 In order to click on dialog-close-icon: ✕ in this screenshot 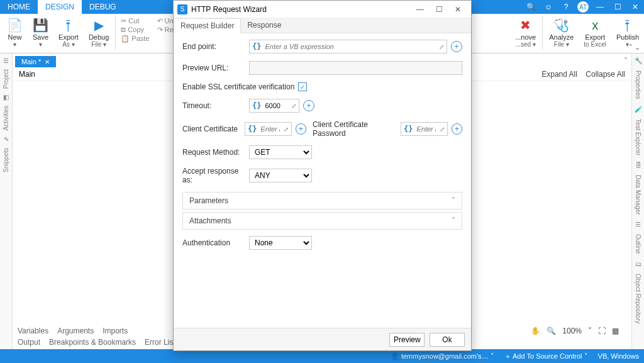, I will do `click(458, 9)`.